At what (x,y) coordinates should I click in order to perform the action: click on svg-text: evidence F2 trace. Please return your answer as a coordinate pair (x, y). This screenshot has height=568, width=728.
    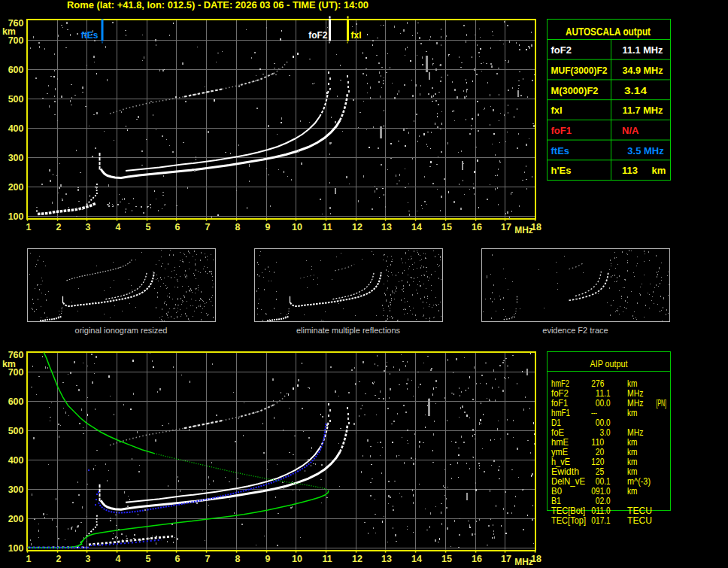
    Looking at the image, I should click on (575, 330).